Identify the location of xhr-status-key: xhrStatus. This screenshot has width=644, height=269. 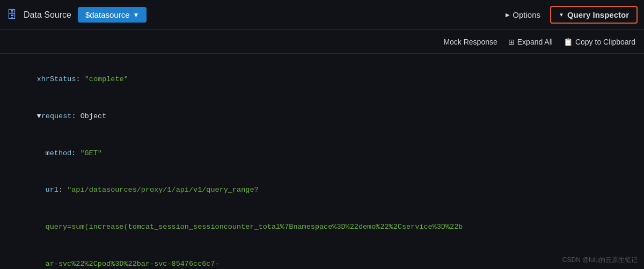
(57, 79).